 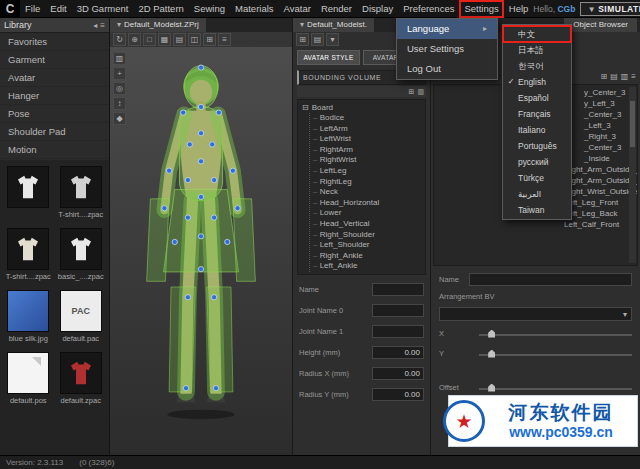 I want to click on tree-item: Right_Shoulder, so click(x=369, y=236).